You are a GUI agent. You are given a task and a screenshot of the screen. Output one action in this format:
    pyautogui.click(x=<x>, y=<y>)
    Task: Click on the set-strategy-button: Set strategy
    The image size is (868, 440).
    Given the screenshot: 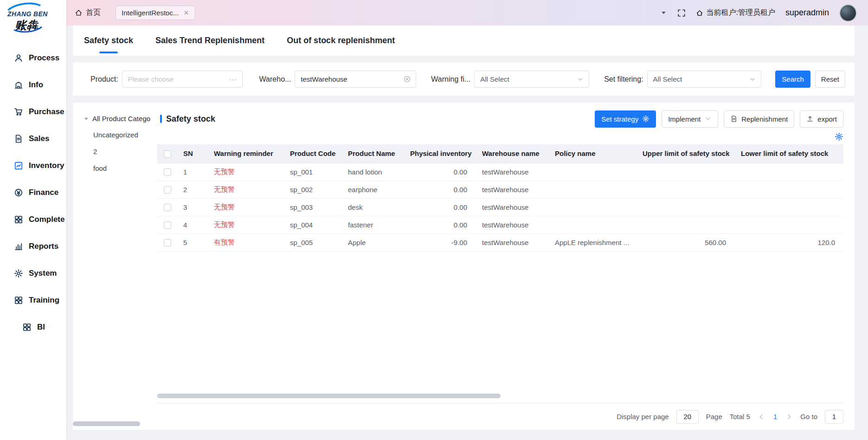 What is the action you would take?
    pyautogui.click(x=625, y=119)
    